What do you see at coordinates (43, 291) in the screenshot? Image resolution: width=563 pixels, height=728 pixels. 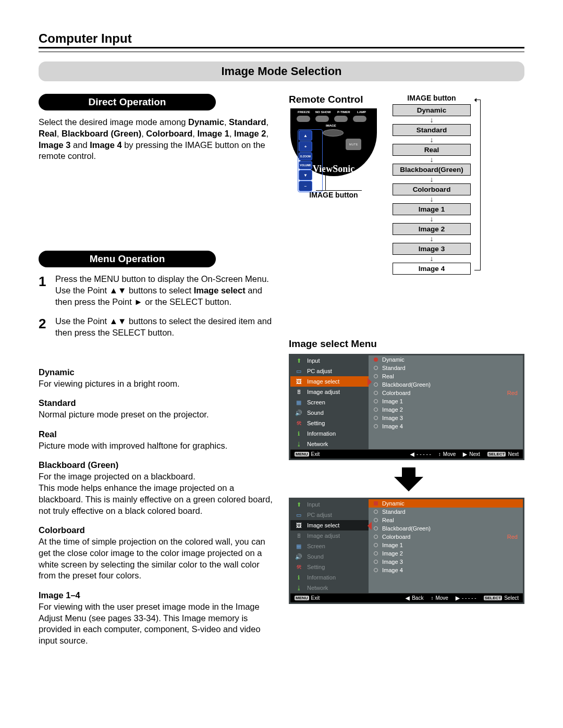 I see `step-number: 1` at bounding box center [43, 291].